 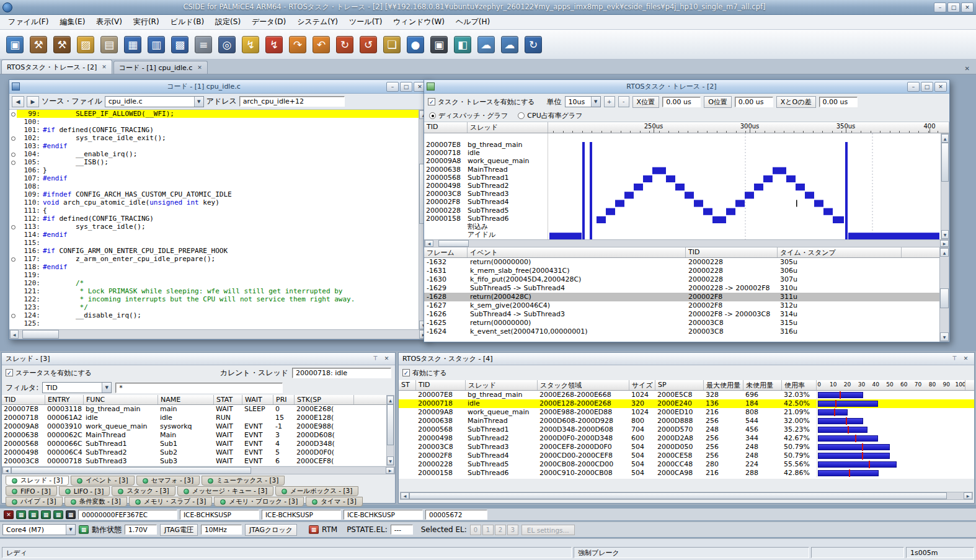 What do you see at coordinates (37, 481) in the screenshot?
I see `panel-tab: スレッド - [3]` at bounding box center [37, 481].